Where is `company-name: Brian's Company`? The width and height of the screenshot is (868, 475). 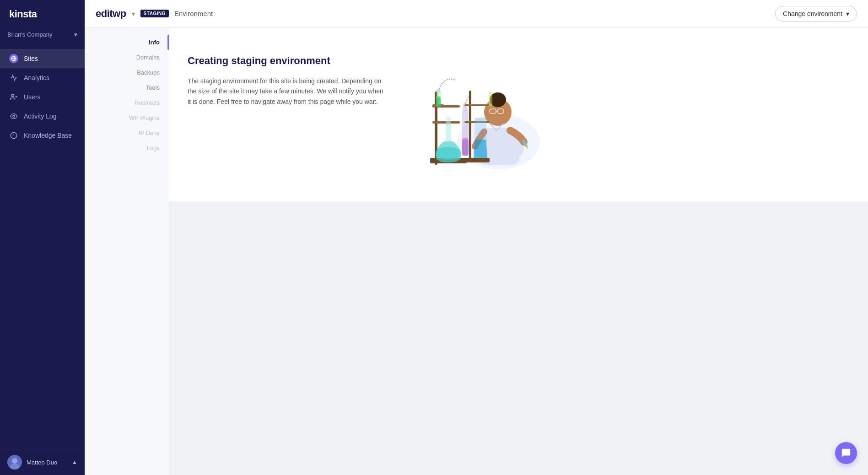 company-name: Brian's Company is located at coordinates (30, 35).